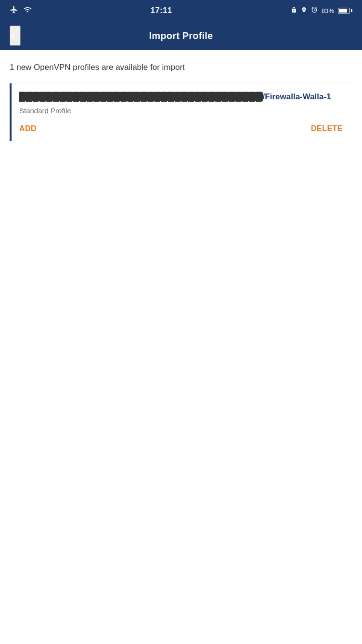 The height and width of the screenshot is (644, 362). I want to click on wifi-icon, so click(27, 11).